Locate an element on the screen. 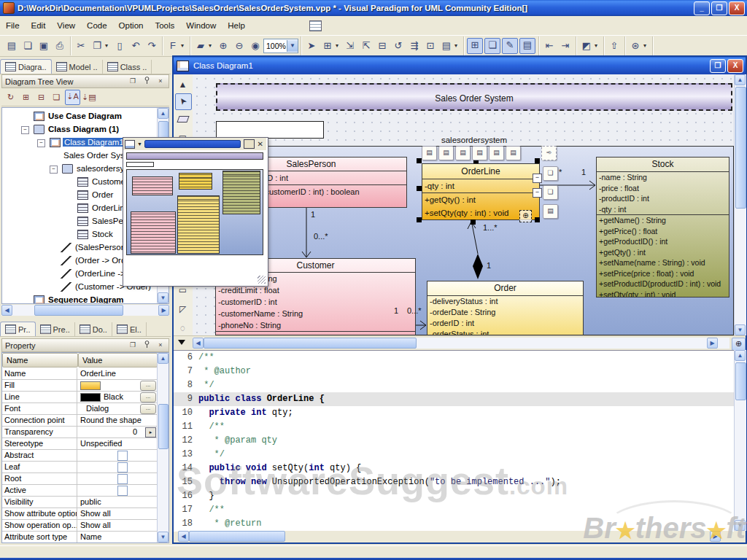 Image resolution: width=747 pixels, height=560 pixels. toggle-doc-button: ▤ is located at coordinates (527, 46).